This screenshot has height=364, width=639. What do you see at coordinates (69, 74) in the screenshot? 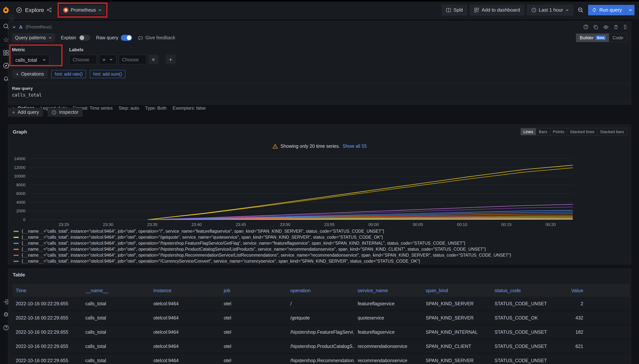
I see `hint-add-rate-button: hint: add rate()` at bounding box center [69, 74].